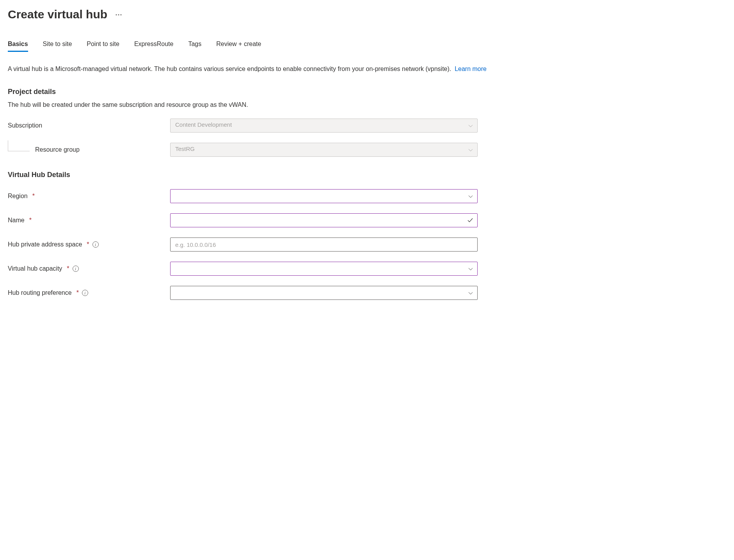 This screenshot has height=560, width=734. Describe the element at coordinates (324, 293) in the screenshot. I see `routing-preference-select` at that location.